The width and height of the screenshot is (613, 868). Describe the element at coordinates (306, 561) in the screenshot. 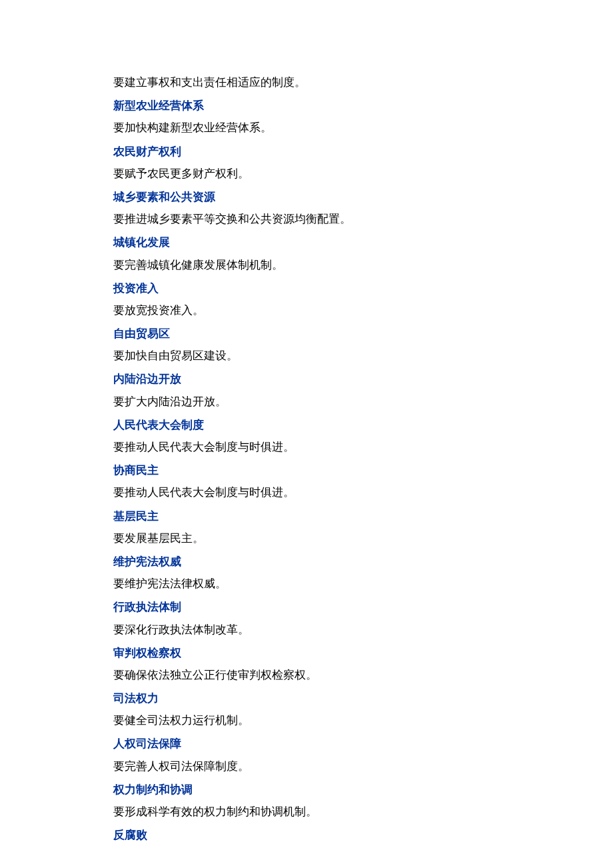

I see `section-heading: 维护宪法权威` at that location.